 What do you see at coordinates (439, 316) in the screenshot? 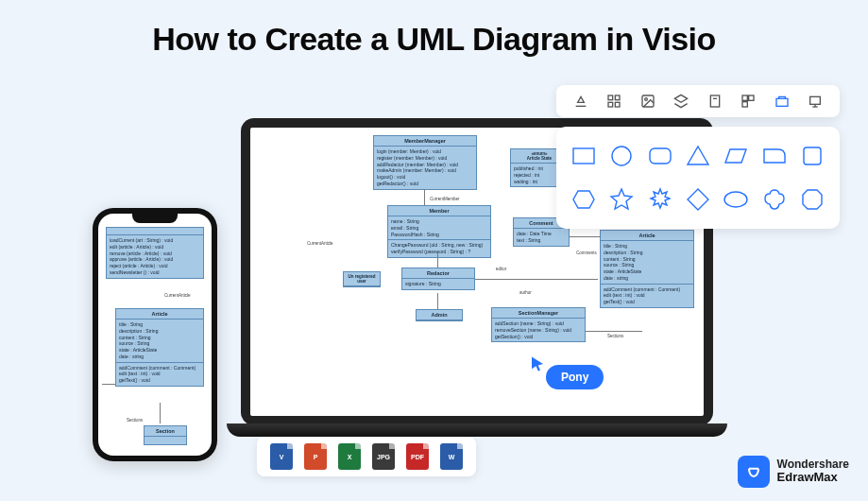
I see `uml-class-admin: Admin` at bounding box center [439, 316].